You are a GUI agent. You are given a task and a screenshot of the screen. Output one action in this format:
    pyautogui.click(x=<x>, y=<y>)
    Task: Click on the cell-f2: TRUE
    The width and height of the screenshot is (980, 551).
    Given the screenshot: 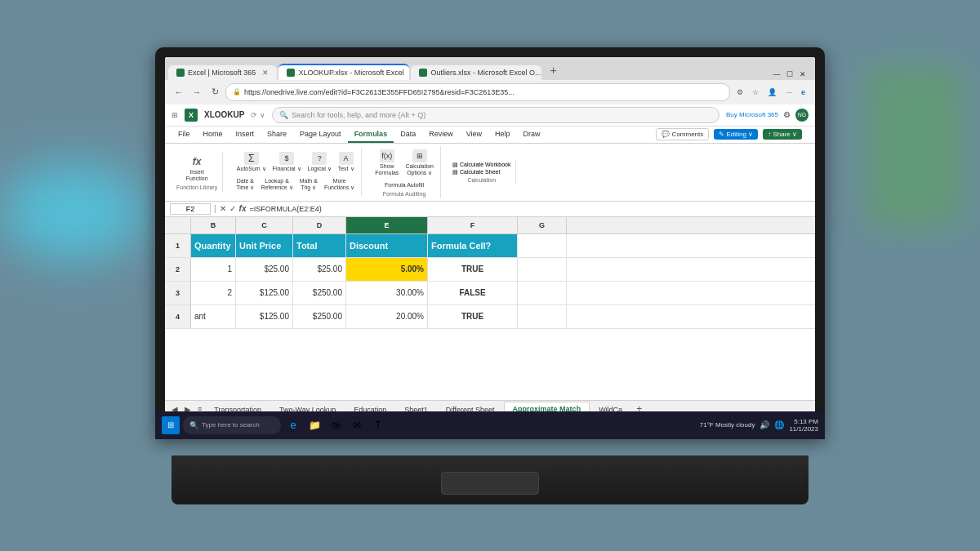 What is the action you would take?
    pyautogui.click(x=473, y=269)
    